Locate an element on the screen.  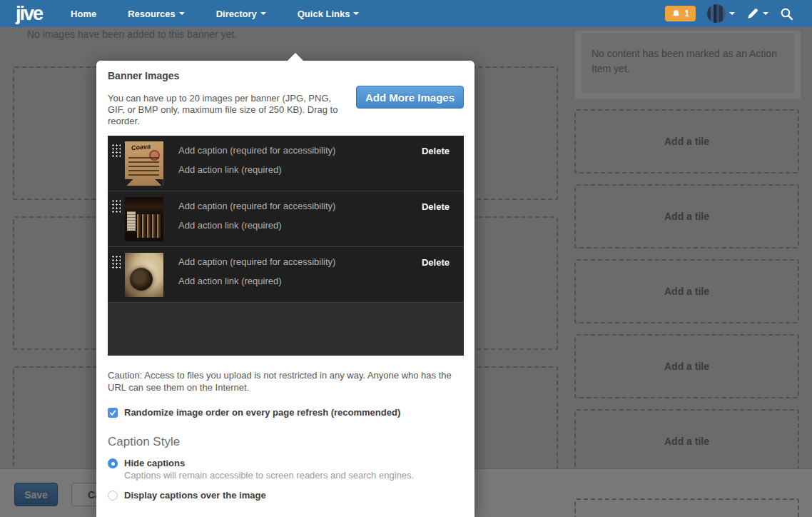
nav-right-cluster: 1 is located at coordinates (729, 14).